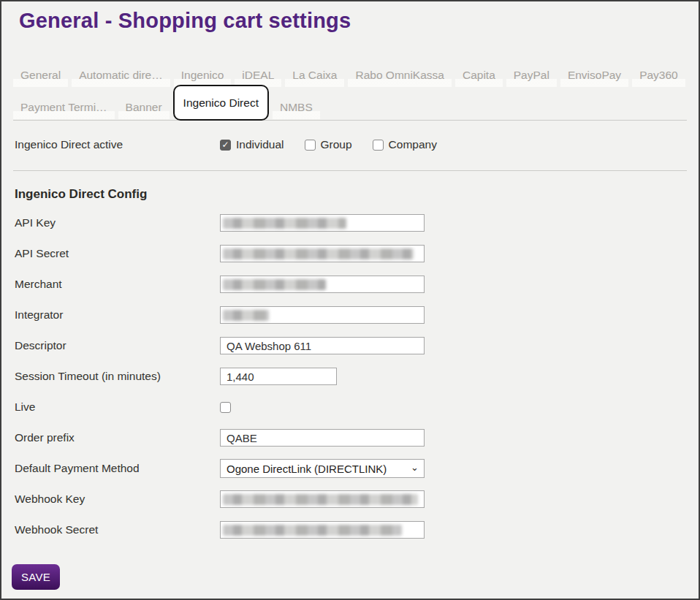  I want to click on api-key-input, so click(322, 223).